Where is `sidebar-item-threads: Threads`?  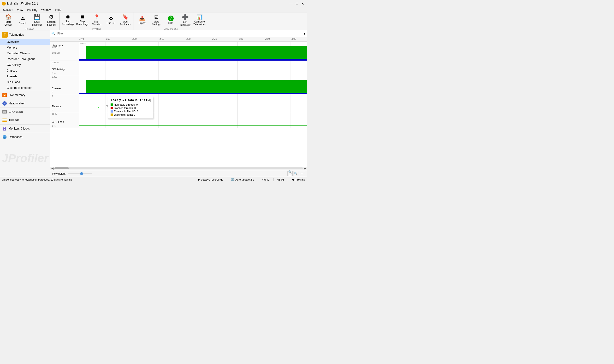
sidebar-item-threads: Threads is located at coordinates (25, 77).